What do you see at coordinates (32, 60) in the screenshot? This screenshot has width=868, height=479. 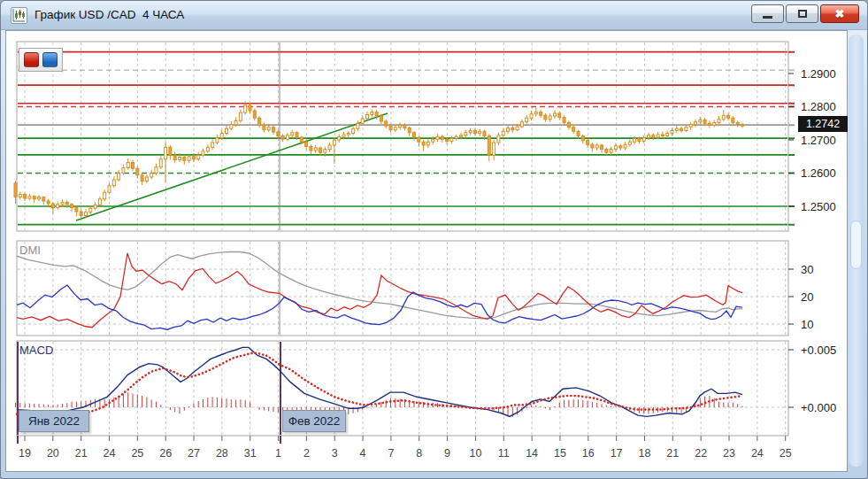 I see `sell-button` at bounding box center [32, 60].